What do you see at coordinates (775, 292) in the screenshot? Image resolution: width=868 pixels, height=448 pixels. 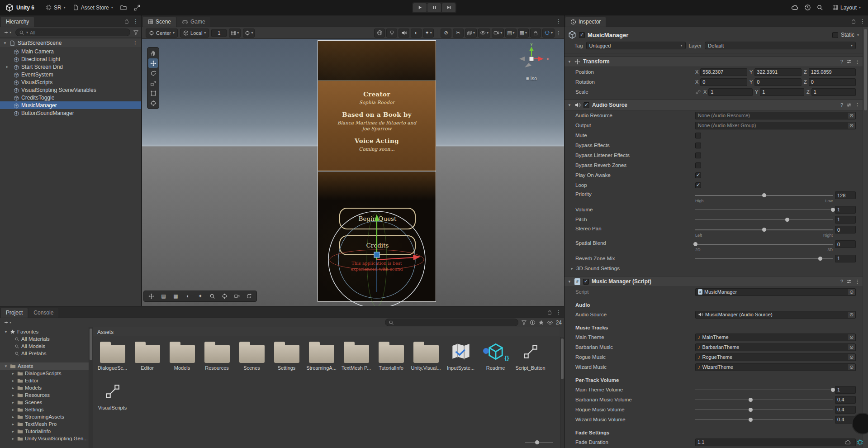 I see `script-object-field: #MusicManager⊙` at bounding box center [775, 292].